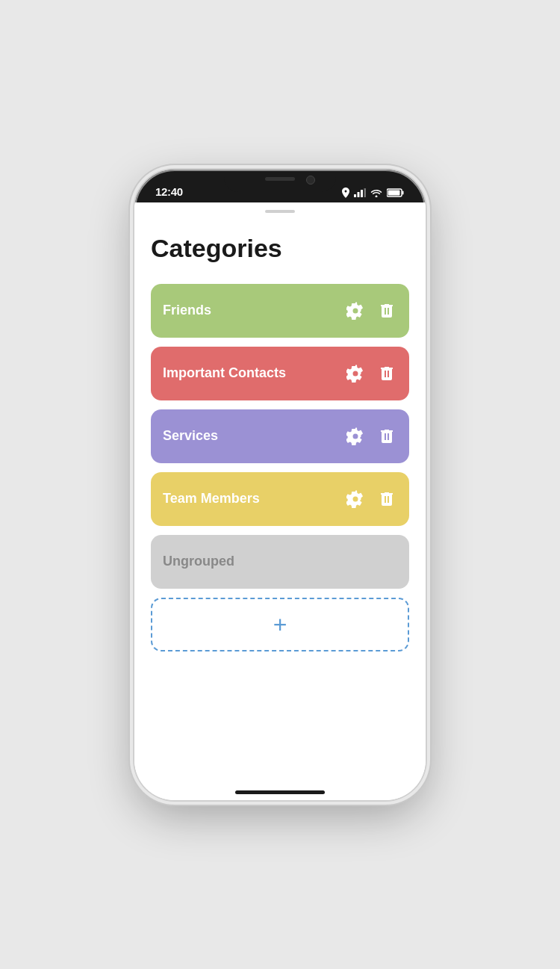 The image size is (560, 969). What do you see at coordinates (280, 436) in the screenshot?
I see `category-list: Friends` at bounding box center [280, 436].